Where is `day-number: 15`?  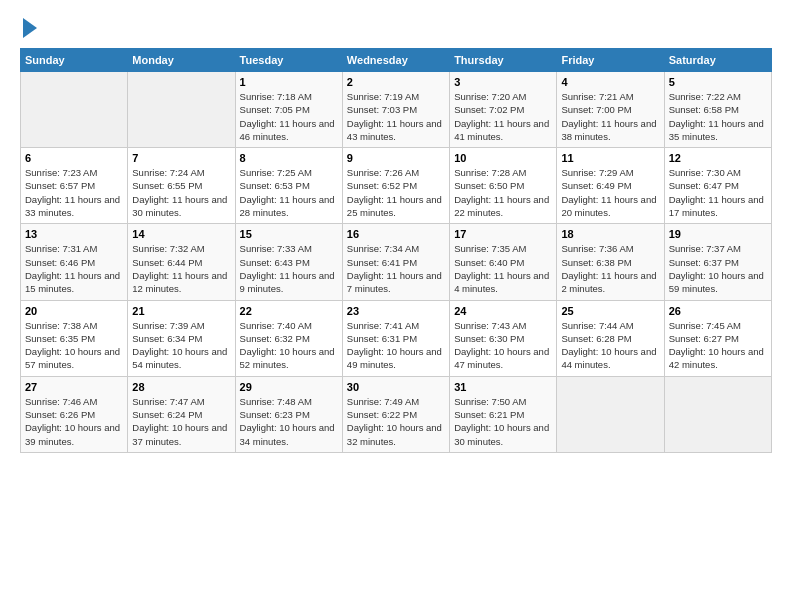
day-number: 15 is located at coordinates (289, 234).